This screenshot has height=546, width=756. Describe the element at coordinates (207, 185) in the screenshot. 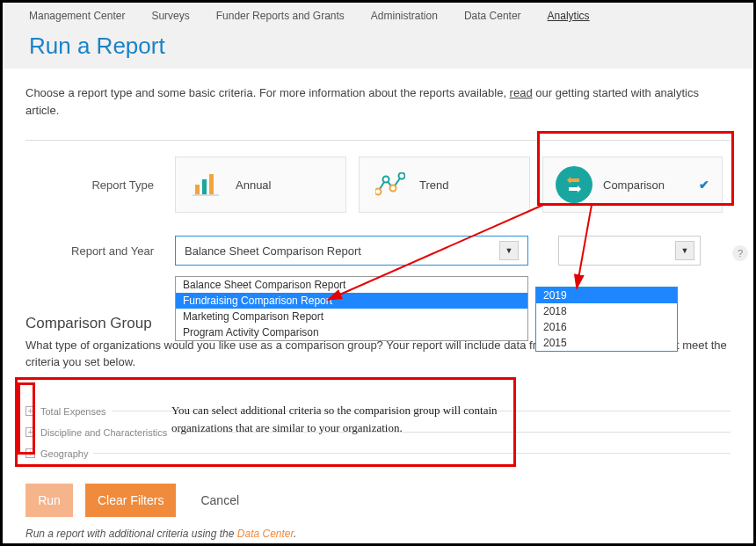

I see `bar-chart-icon` at that location.